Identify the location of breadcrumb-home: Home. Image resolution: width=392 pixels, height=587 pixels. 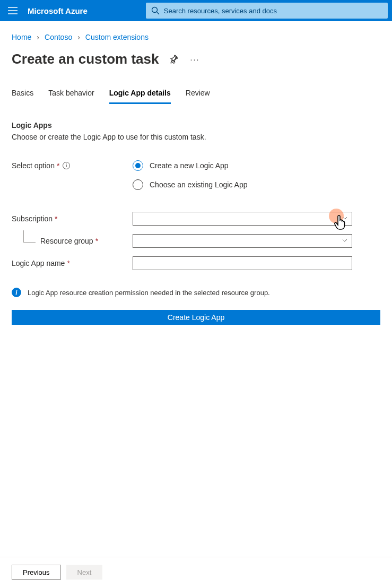
(21, 37).